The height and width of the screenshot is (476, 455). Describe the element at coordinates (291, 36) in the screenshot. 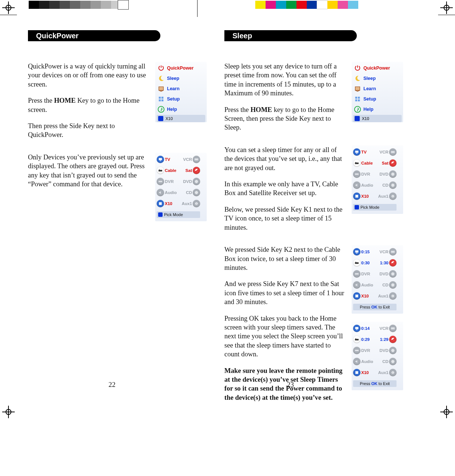

I see `section-heading-sleep: Sleep` at that location.